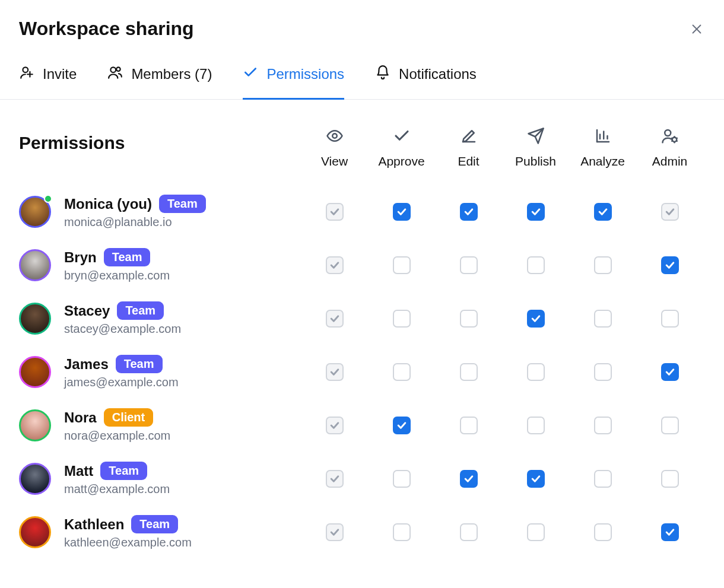  Describe the element at coordinates (670, 137) in the screenshot. I see `user-admin-icon` at that location.